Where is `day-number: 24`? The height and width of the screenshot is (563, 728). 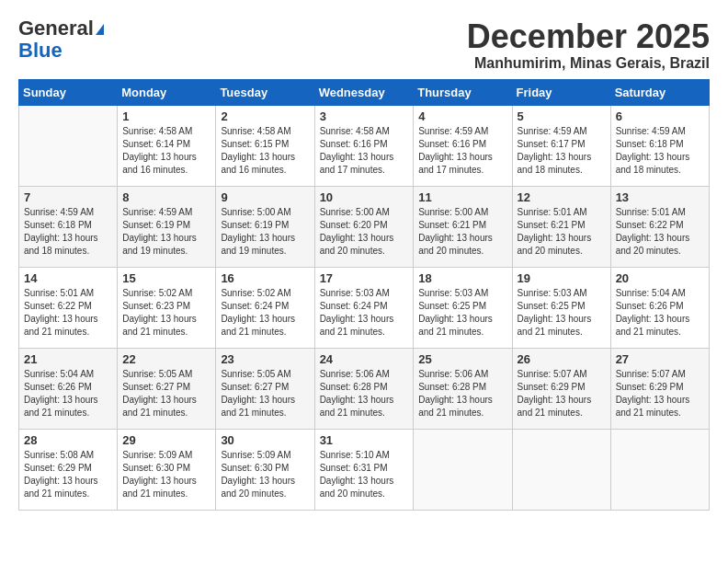 day-number: 24 is located at coordinates (364, 359).